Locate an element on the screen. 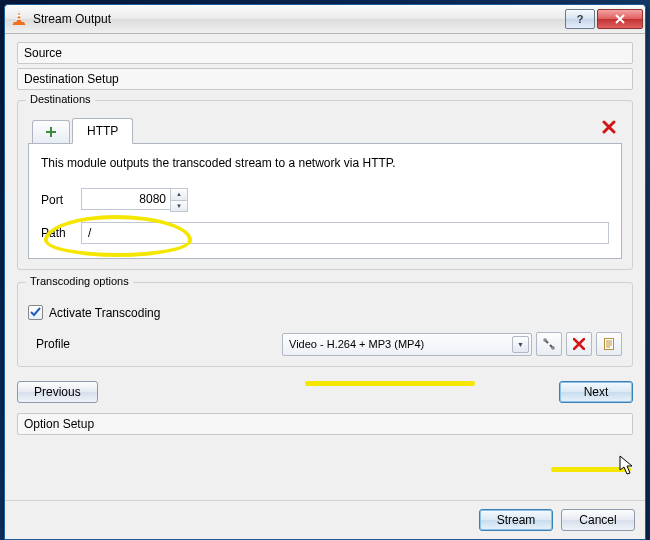 The image size is (650, 540). stream-button: Stream is located at coordinates (516, 520).